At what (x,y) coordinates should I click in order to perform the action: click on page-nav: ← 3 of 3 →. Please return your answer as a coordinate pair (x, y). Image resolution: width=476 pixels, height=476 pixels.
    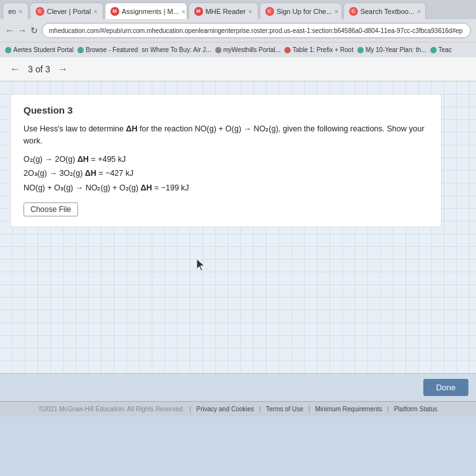
    Looking at the image, I should click on (238, 69).